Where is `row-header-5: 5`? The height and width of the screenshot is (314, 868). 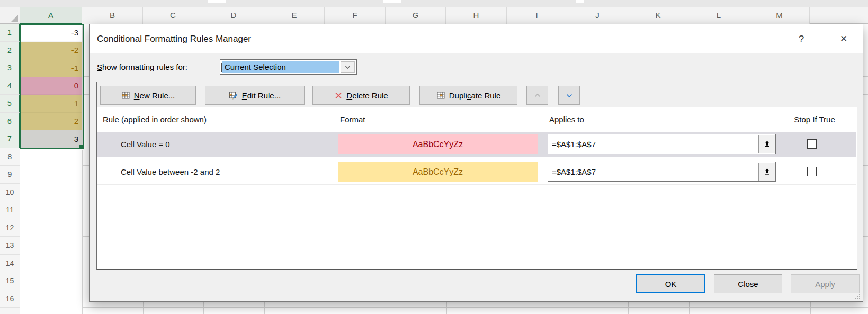
row-header-5: 5 is located at coordinates (10, 104).